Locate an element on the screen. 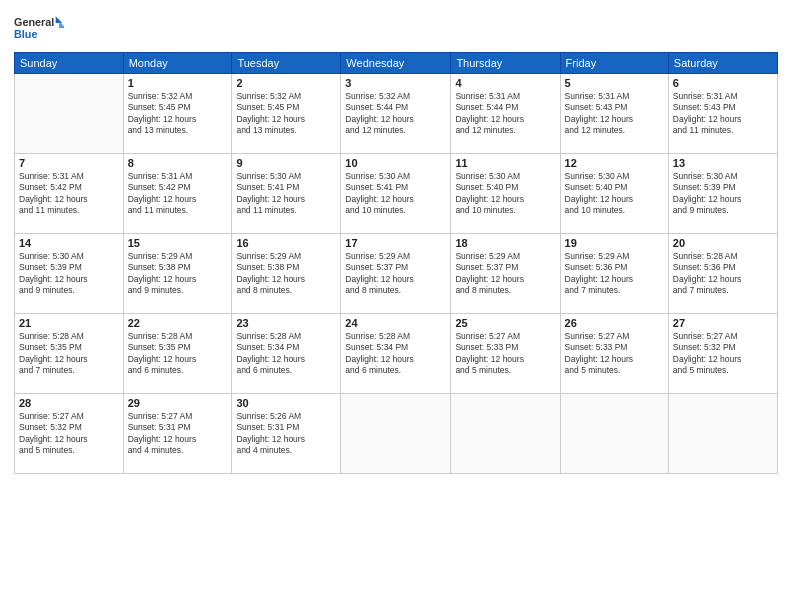 The width and height of the screenshot is (792, 612). day-number: 23 is located at coordinates (286, 323).